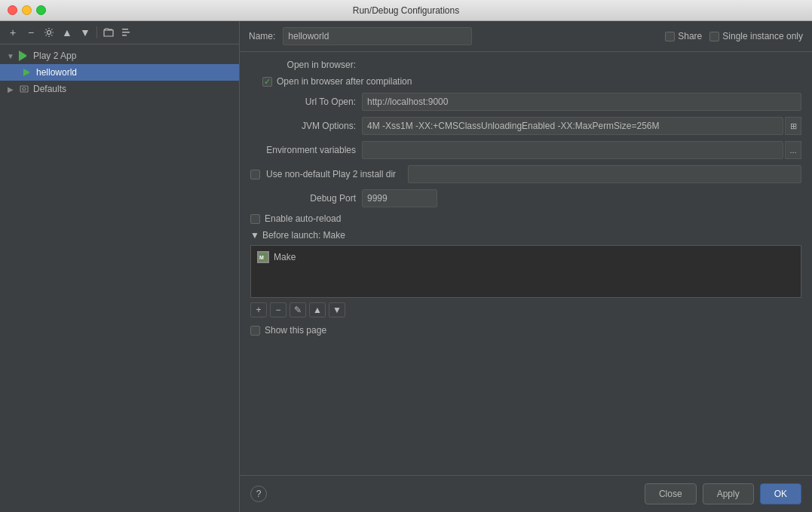 This screenshot has width=812, height=512. What do you see at coordinates (671, 494) in the screenshot?
I see `close-button: Close` at bounding box center [671, 494].